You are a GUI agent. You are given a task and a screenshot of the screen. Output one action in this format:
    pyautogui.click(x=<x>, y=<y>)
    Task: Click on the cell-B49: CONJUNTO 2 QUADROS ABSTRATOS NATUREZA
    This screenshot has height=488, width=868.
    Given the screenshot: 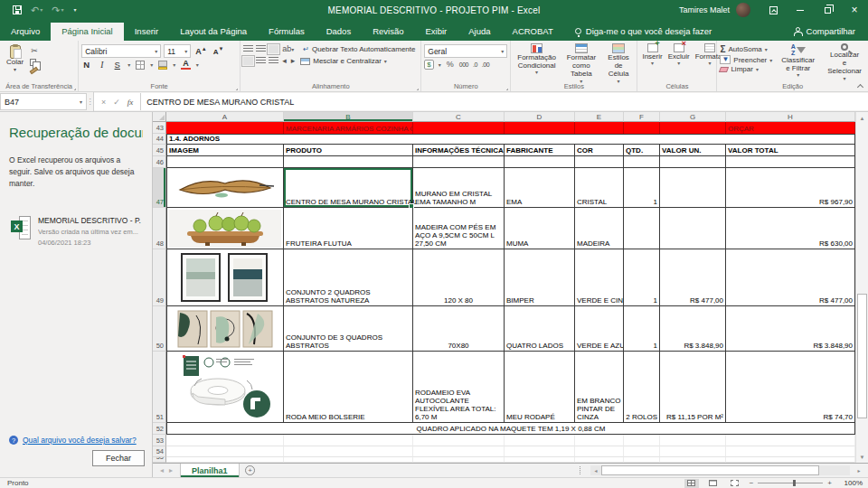 What is the action you would take?
    pyautogui.click(x=349, y=278)
    